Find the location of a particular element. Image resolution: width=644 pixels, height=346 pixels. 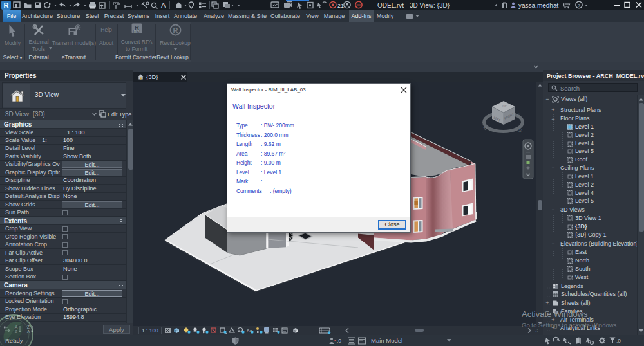

svg-text: TOP is located at coordinates (504, 106).